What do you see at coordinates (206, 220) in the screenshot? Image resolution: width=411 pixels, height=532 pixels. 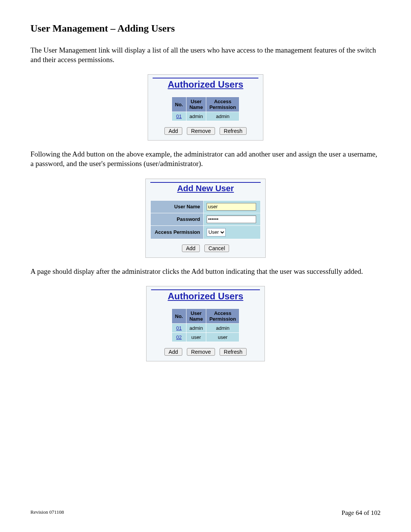 I see `add-user-form: User Name Password Access Permission Use…` at bounding box center [206, 220].